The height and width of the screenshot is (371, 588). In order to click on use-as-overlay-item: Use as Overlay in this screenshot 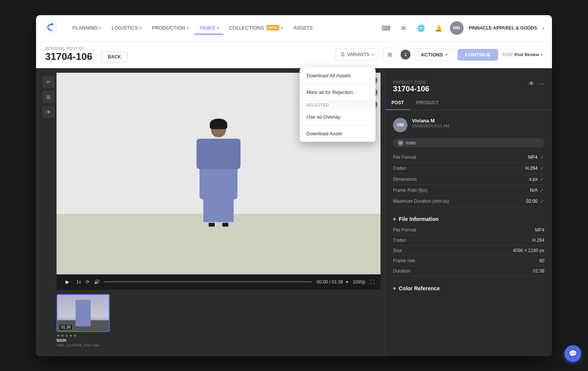, I will do `click(338, 117)`.